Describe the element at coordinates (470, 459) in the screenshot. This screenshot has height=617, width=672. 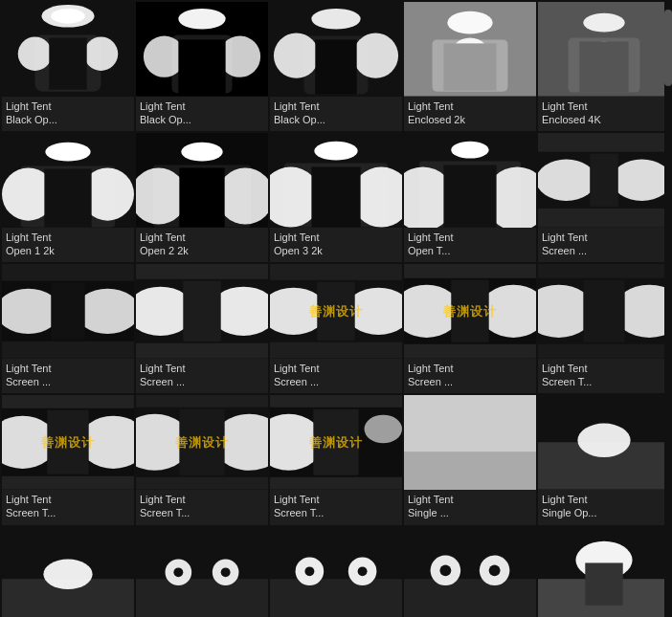
I see `list-item: Light Tent Single ...` at that location.